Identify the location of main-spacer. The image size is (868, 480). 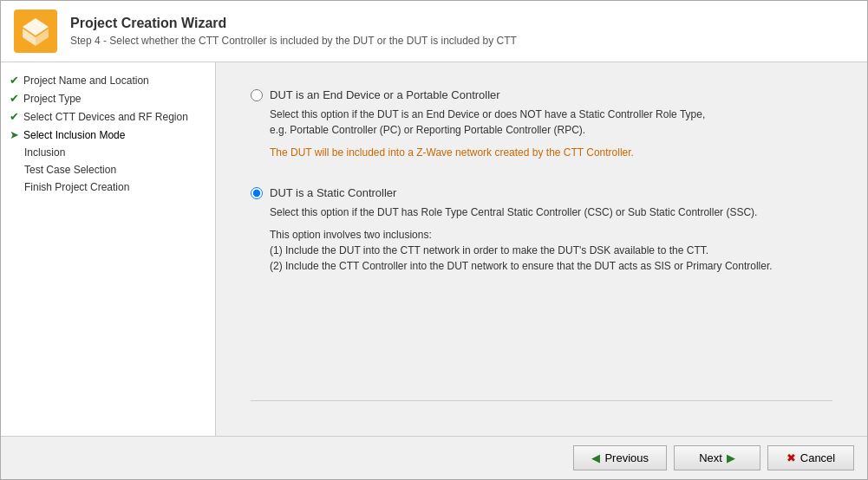
(541, 346).